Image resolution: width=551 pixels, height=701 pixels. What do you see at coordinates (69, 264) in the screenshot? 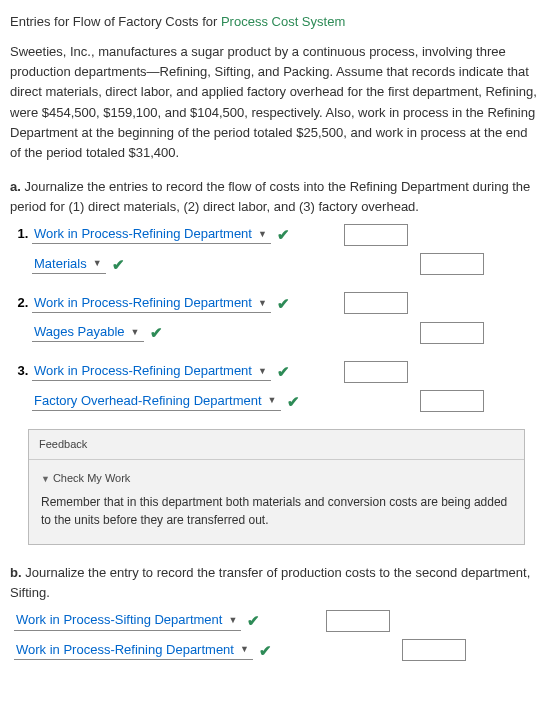
I see `entry-1-credit-account-dropdown: Materials ▼` at bounding box center [69, 264].